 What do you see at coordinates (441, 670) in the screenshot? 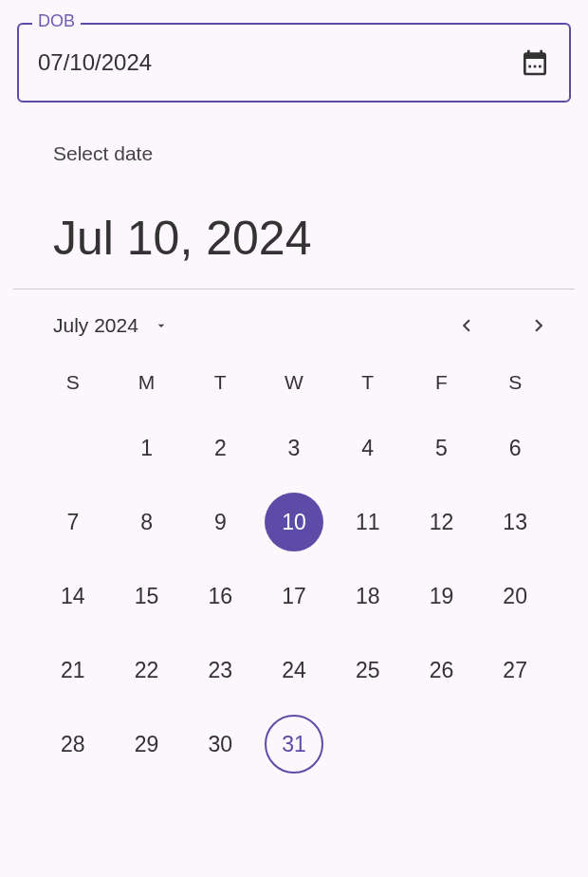
I see `day-26: 26` at bounding box center [441, 670].